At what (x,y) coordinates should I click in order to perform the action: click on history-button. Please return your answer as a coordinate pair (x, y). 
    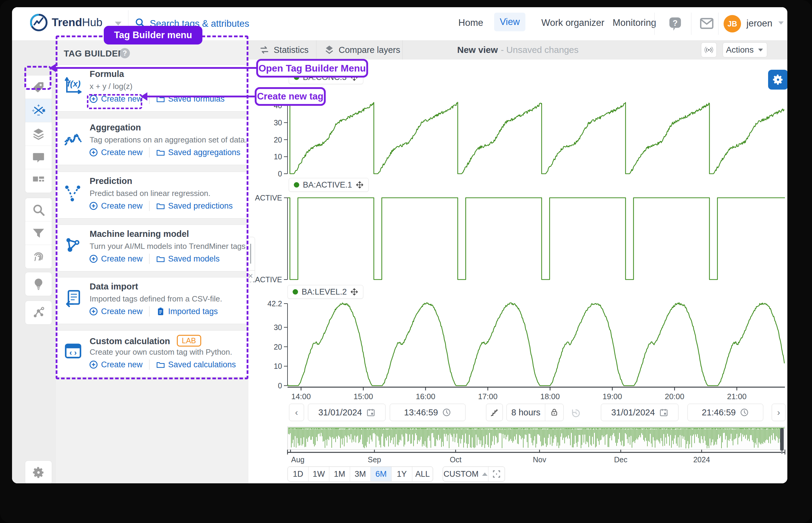
    Looking at the image, I should click on (576, 413).